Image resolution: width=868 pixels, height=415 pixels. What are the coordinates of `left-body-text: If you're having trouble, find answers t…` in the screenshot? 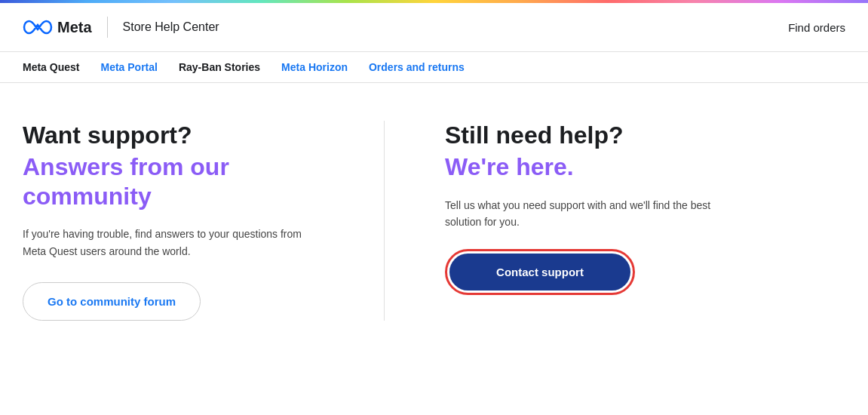 It's located at (166, 243).